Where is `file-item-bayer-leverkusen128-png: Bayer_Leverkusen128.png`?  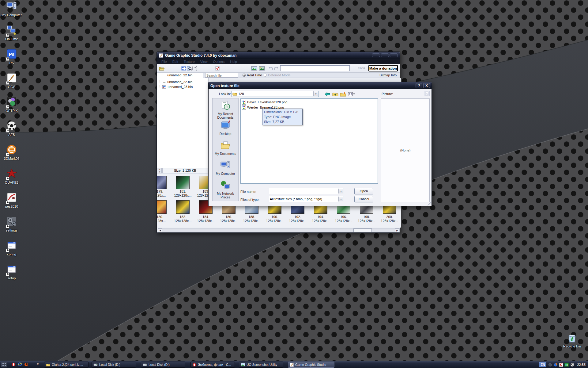 file-item-bayer-leverkusen128-png: Bayer_Leverkusen128.png is located at coordinates (265, 102).